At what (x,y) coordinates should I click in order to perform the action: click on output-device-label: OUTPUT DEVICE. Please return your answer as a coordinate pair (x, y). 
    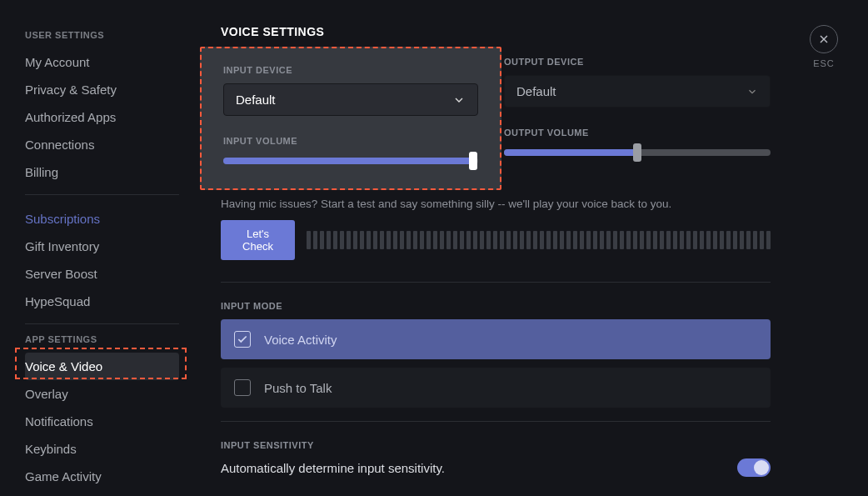
    Looking at the image, I should click on (637, 62).